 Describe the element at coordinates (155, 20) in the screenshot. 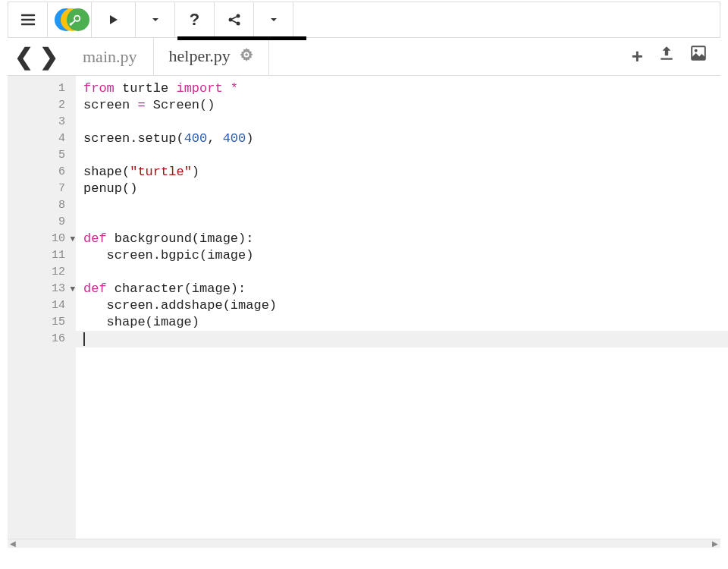

I see `run-dropdown-button` at that location.